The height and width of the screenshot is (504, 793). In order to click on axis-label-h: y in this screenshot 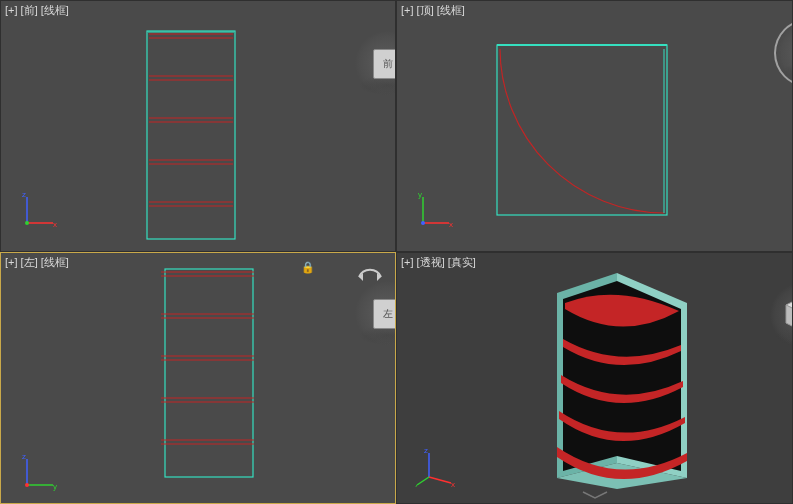, I will do `click(55, 486)`.